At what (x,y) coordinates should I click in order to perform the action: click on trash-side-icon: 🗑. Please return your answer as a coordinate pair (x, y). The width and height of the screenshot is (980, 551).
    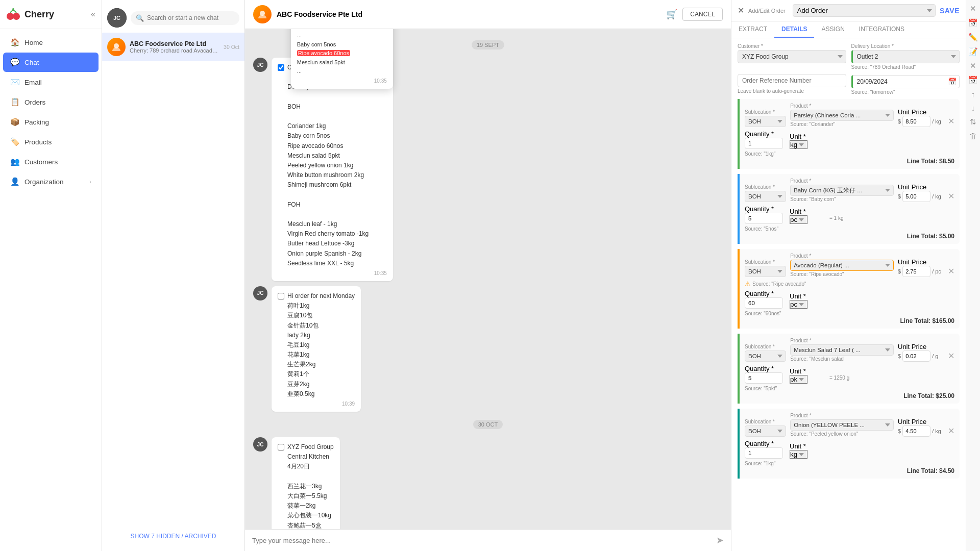
    Looking at the image, I should click on (973, 136).